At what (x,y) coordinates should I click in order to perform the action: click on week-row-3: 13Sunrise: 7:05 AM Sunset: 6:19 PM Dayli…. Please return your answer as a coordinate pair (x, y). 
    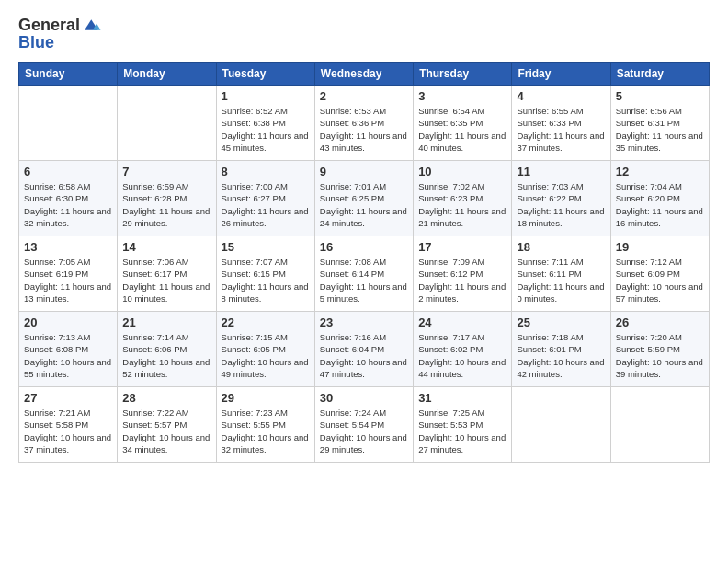
    Looking at the image, I should click on (364, 274).